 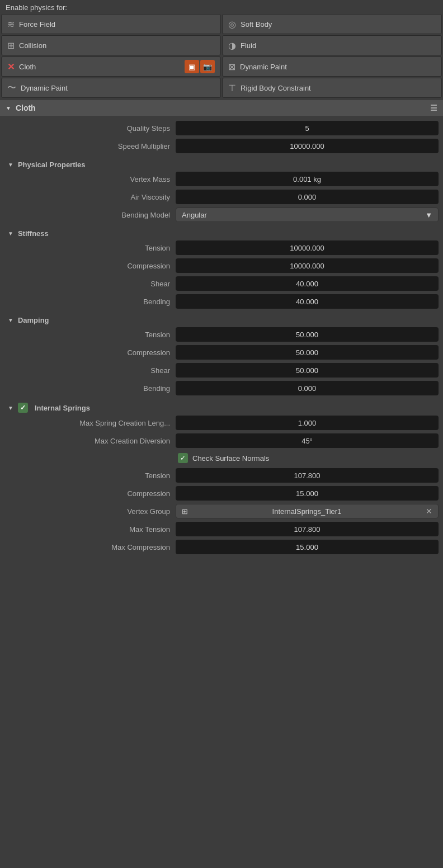 I want to click on stiffness-shear-value: 40.000, so click(x=307, y=284).